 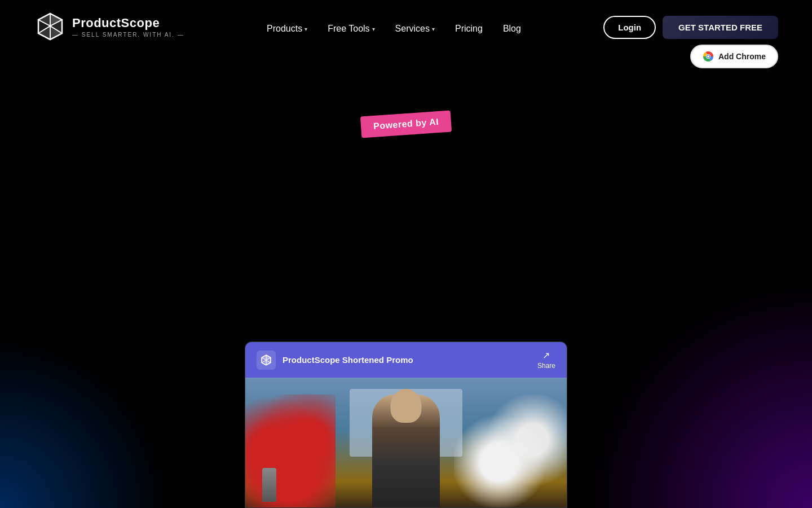 I want to click on video-thumbnail, so click(x=406, y=443).